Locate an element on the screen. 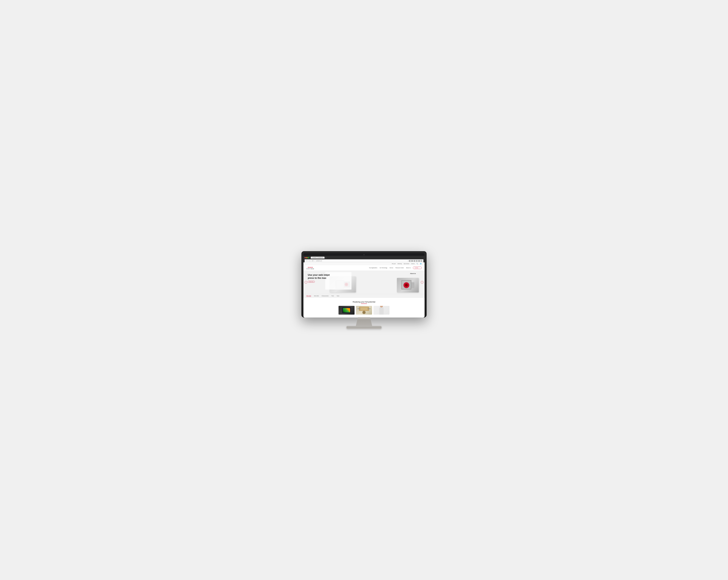  profile-icon: ◉ is located at coordinates (419, 261).